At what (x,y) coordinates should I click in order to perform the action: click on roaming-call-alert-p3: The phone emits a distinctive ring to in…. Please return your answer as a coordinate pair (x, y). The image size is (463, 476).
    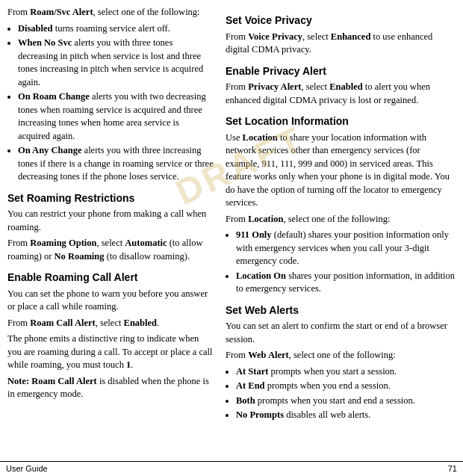
    Looking at the image, I should click on (111, 353).